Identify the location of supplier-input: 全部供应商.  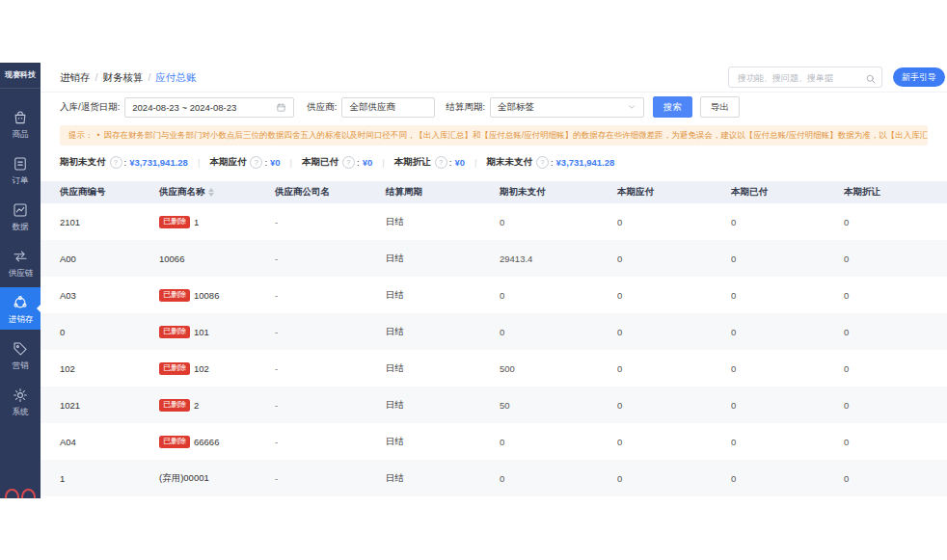
(388, 108).